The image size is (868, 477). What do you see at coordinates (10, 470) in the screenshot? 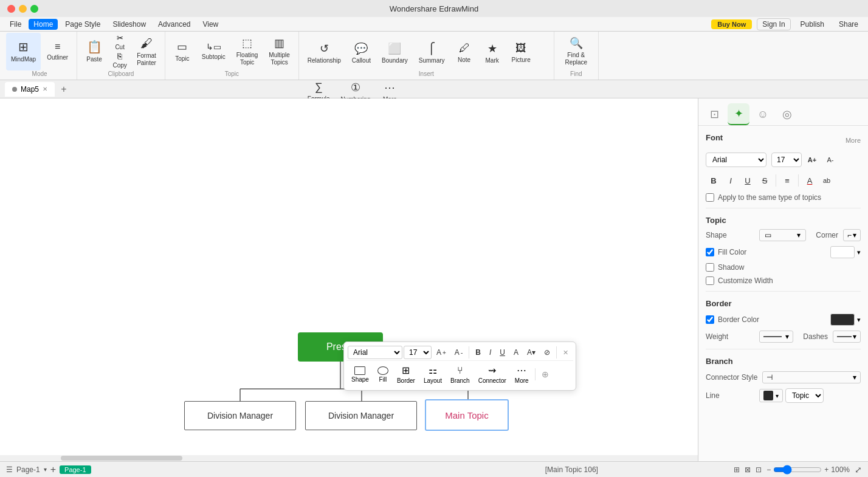
I see `expand-sidebar-btn: ☰` at bounding box center [10, 470].